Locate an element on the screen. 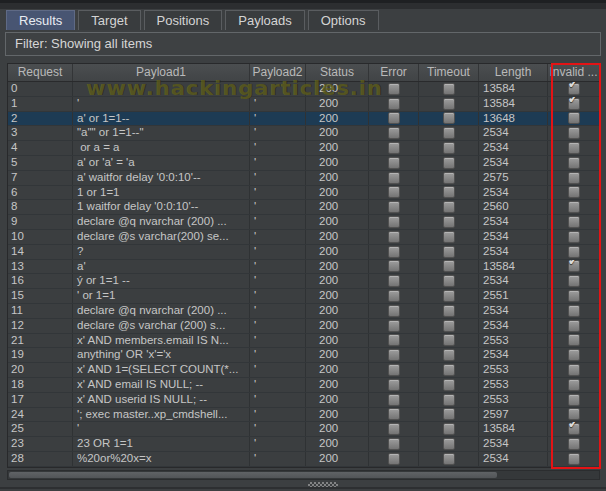  column-header-invalid: Invalid ... is located at coordinates (574, 72).